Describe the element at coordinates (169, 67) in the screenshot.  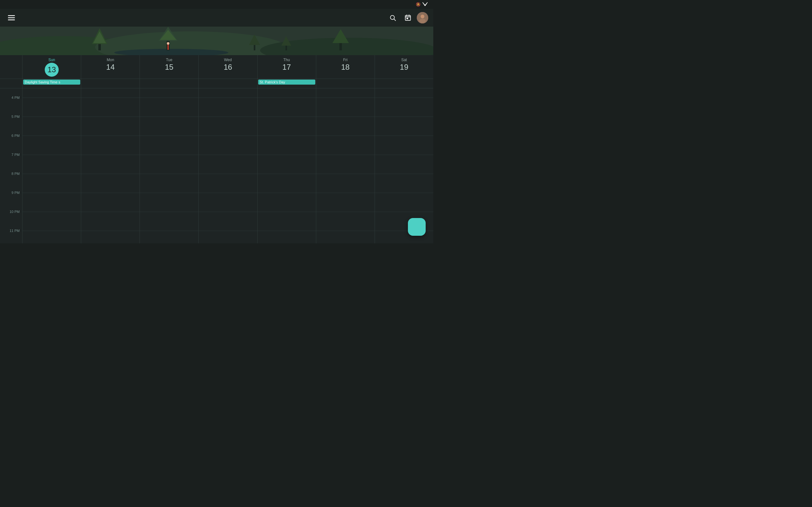
I see `day-number-tue: 15` at that location.